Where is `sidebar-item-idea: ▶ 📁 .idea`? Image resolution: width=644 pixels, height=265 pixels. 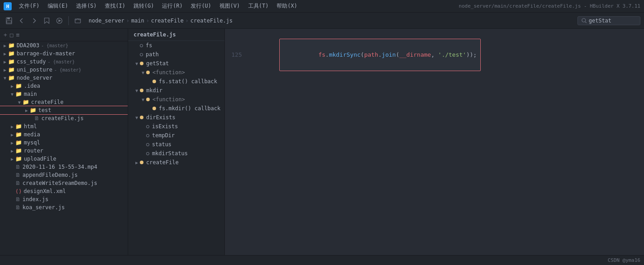 sidebar-item-idea: ▶ 📁 .idea is located at coordinates (64, 86).